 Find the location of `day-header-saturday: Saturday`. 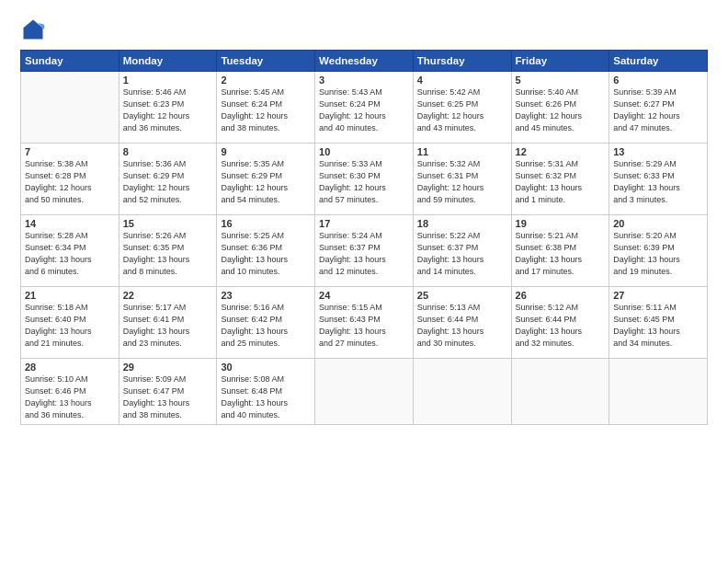

day-header-saturday: Saturday is located at coordinates (658, 61).